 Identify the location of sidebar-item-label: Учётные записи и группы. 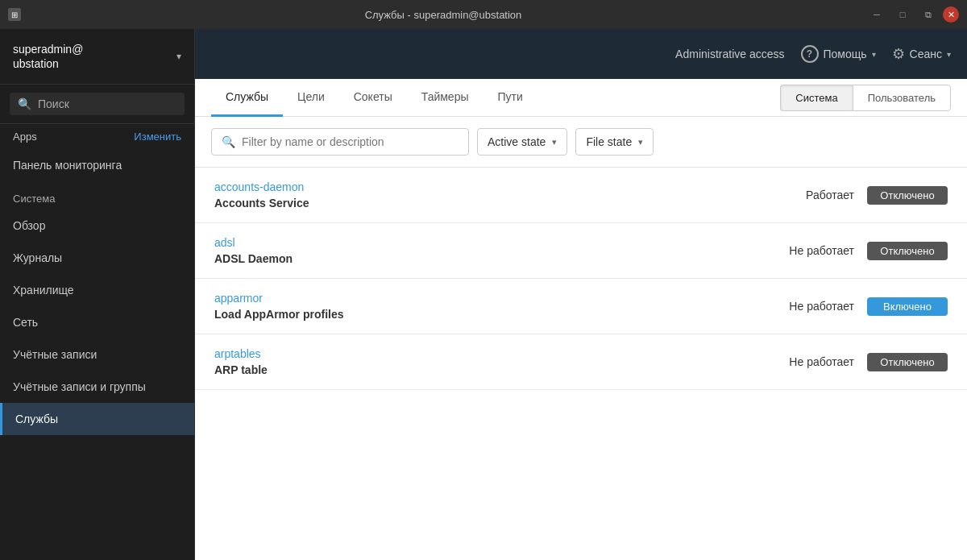
(79, 387).